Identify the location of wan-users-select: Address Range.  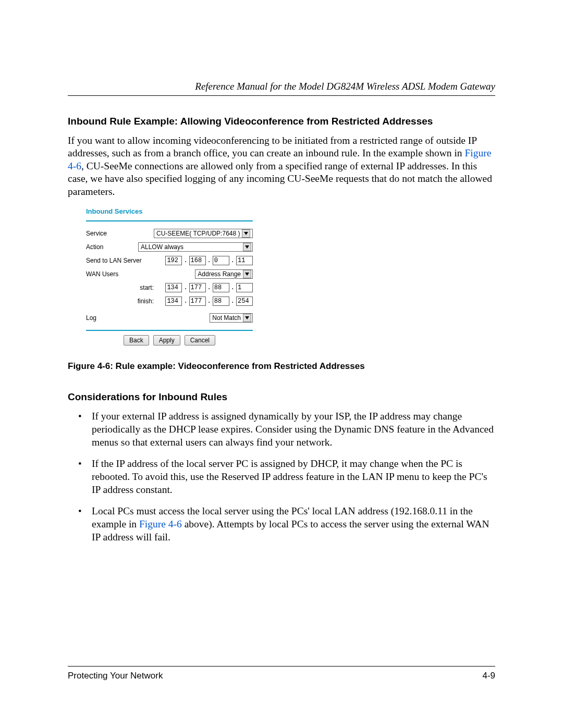
(224, 274).